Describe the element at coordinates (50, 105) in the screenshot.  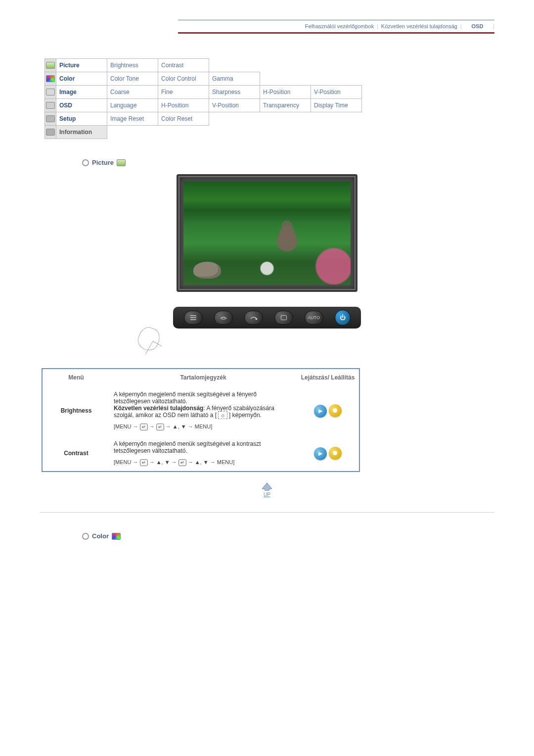
I see `osd-icon` at that location.